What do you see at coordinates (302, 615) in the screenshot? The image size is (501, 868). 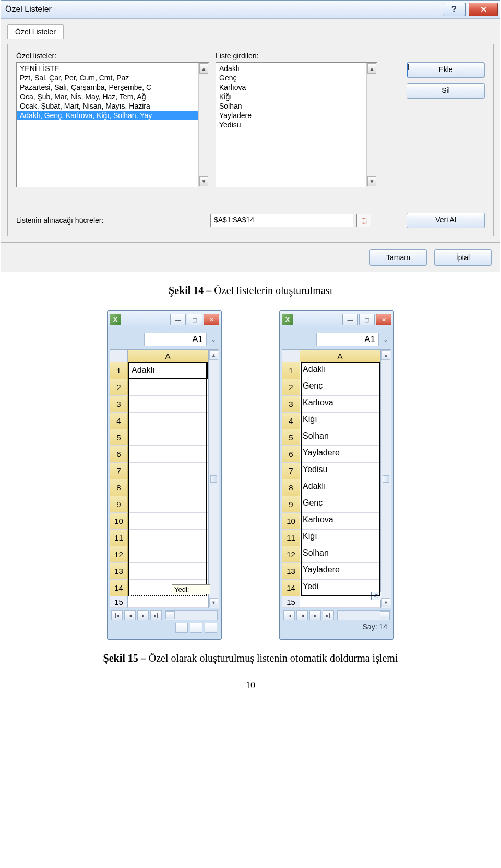 I see `nav-prev-icon: ◂` at bounding box center [302, 615].